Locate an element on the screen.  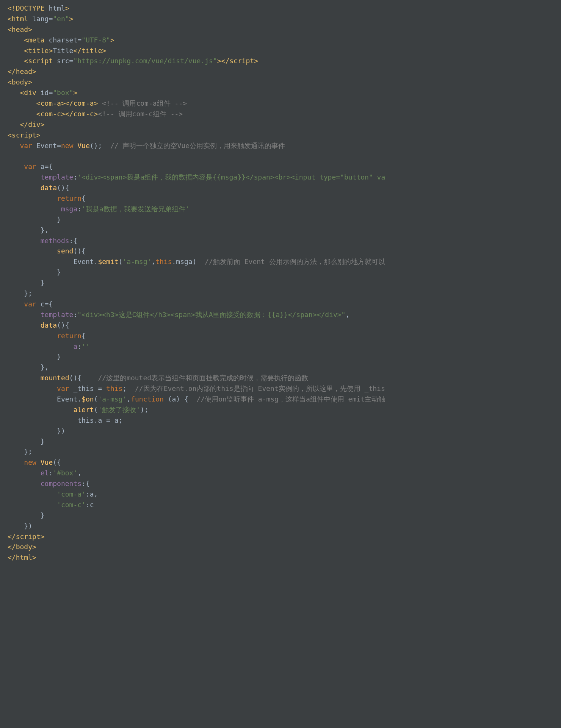
code-line: new Vue({ is located at coordinates (280, 462).